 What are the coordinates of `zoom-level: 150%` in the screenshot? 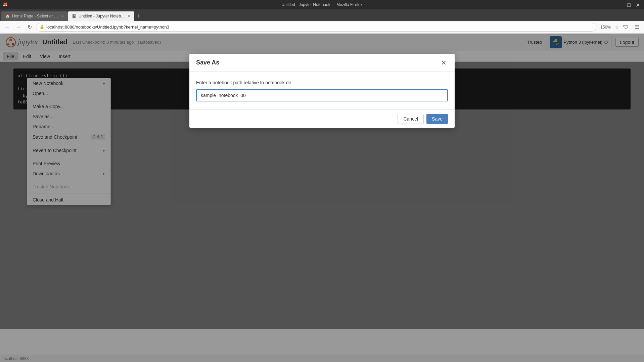 It's located at (606, 27).